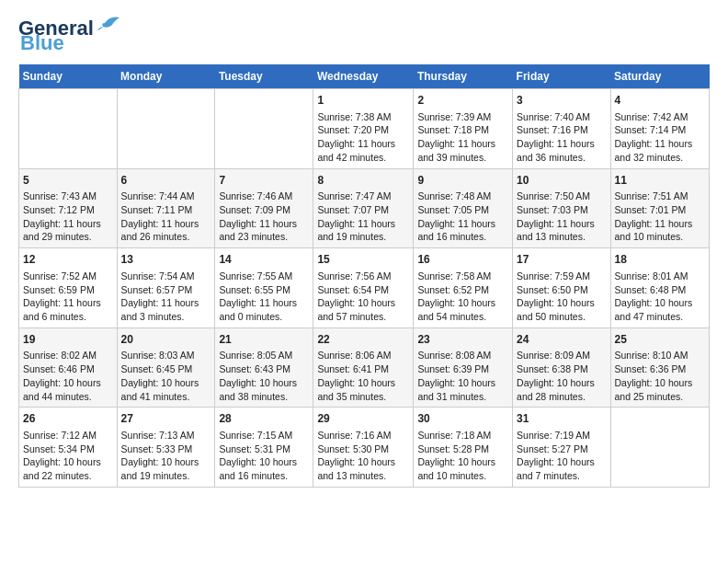  I want to click on day-number: 1, so click(363, 101).